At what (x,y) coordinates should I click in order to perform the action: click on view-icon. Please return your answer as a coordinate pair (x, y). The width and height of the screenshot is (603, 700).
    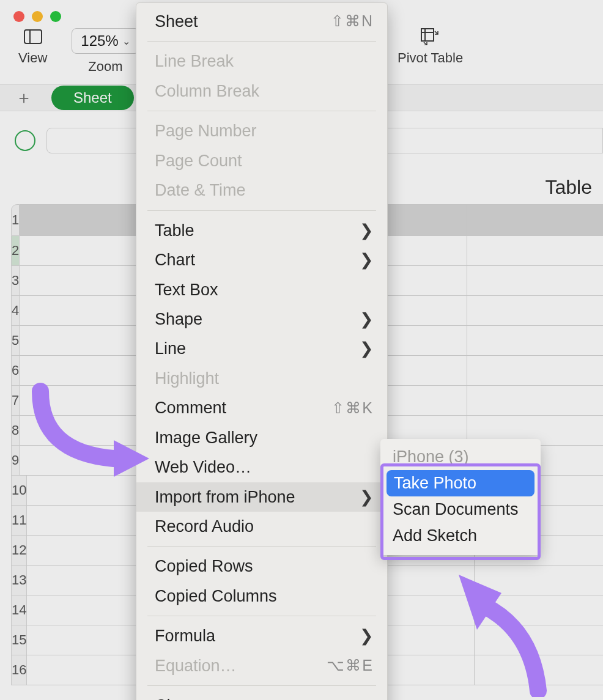
    Looking at the image, I should click on (33, 37).